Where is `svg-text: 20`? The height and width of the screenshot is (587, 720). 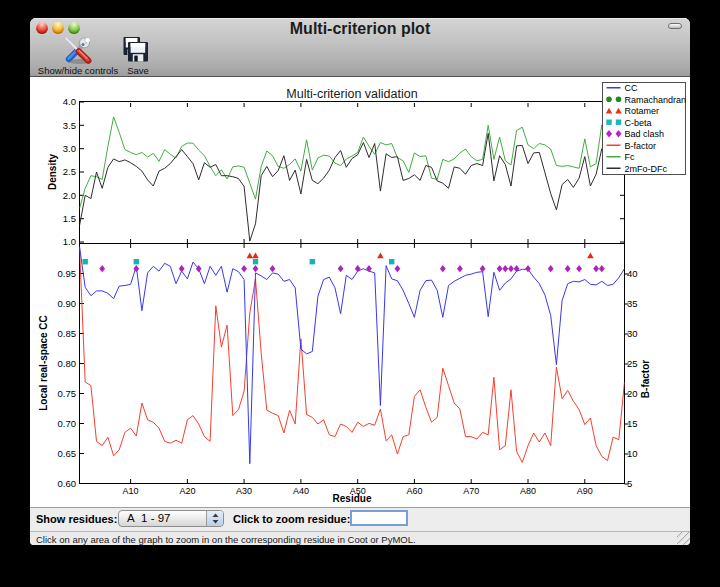 svg-text: 20 is located at coordinates (632, 394).